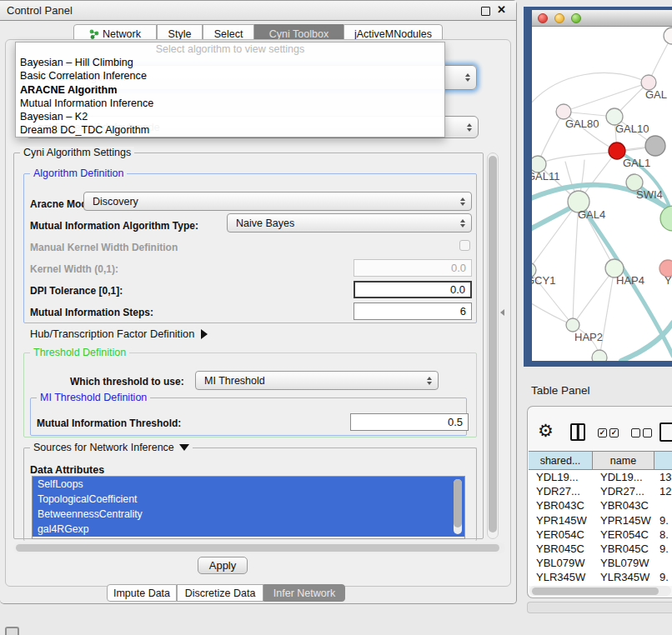  Describe the element at coordinates (545, 430) in the screenshot. I see `table-settings-gear-icon: ⚙` at that location.